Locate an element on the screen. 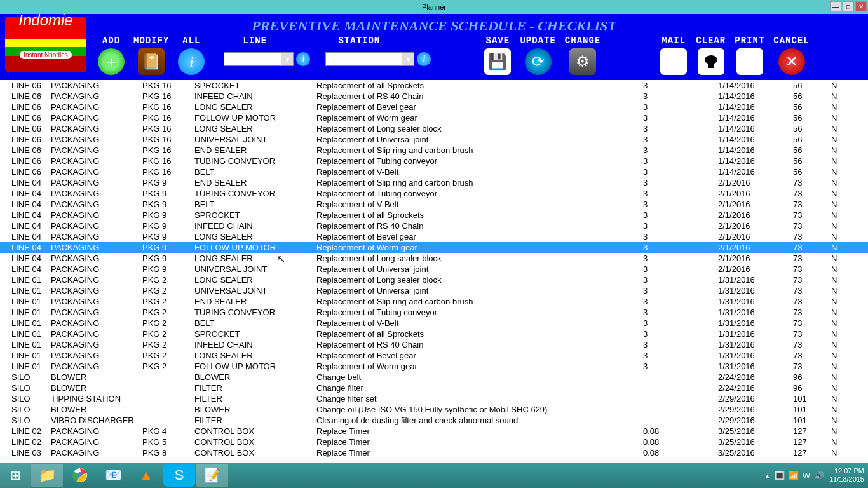  start-button: ⊞ is located at coordinates (15, 475).